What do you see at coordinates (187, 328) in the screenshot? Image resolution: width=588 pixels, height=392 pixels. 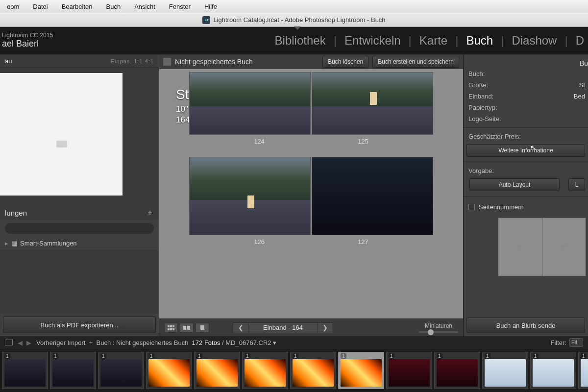 I see `spread-view-icon` at bounding box center [187, 328].